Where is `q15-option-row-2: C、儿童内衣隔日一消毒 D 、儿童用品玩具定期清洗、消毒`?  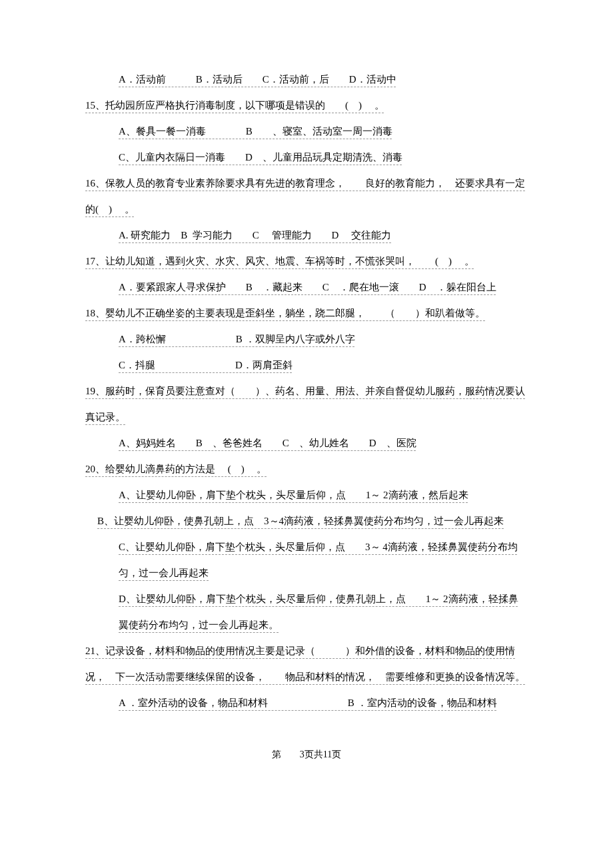 q15-option-row-2: C、儿童内衣隔日一消毒 D 、儿童用品玩具定期清洗、消毒 is located at coordinates (306, 157).